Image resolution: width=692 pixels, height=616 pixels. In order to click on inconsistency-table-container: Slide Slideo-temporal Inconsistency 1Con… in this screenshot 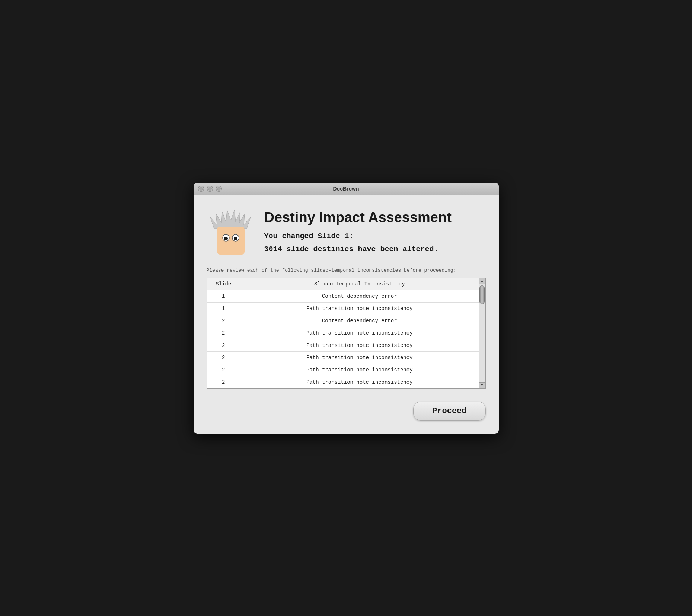, I will do `click(346, 333)`.